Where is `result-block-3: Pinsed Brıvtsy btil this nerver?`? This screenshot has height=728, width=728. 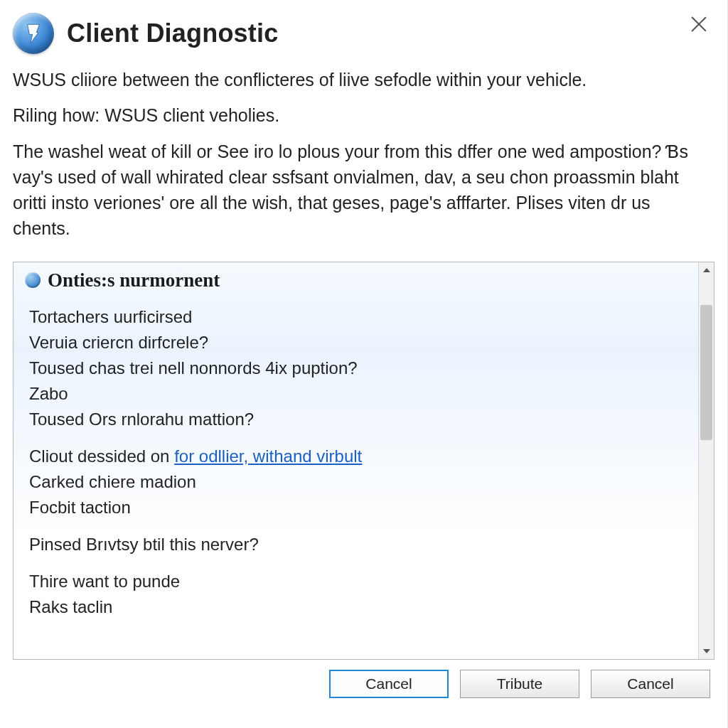
result-block-3: Pinsed Brıvtsy btil this nerver? is located at coordinates (358, 545).